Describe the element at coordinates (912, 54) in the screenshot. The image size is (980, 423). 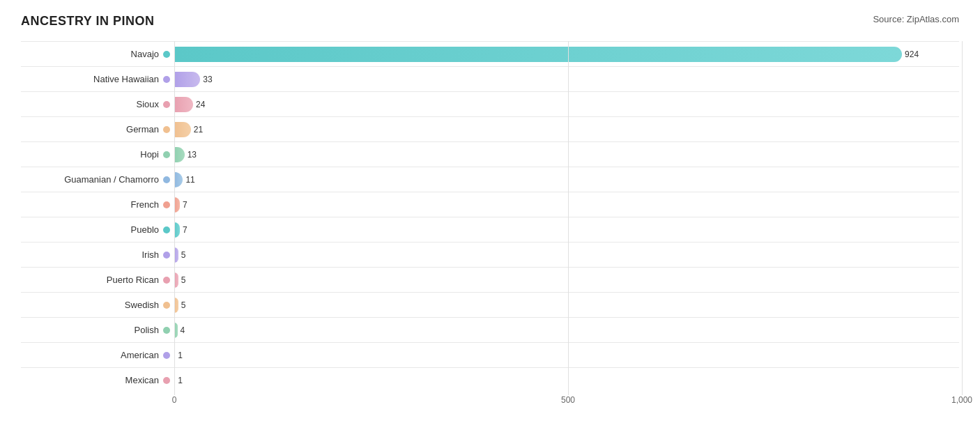
I see `bar-value-label: 924` at that location.